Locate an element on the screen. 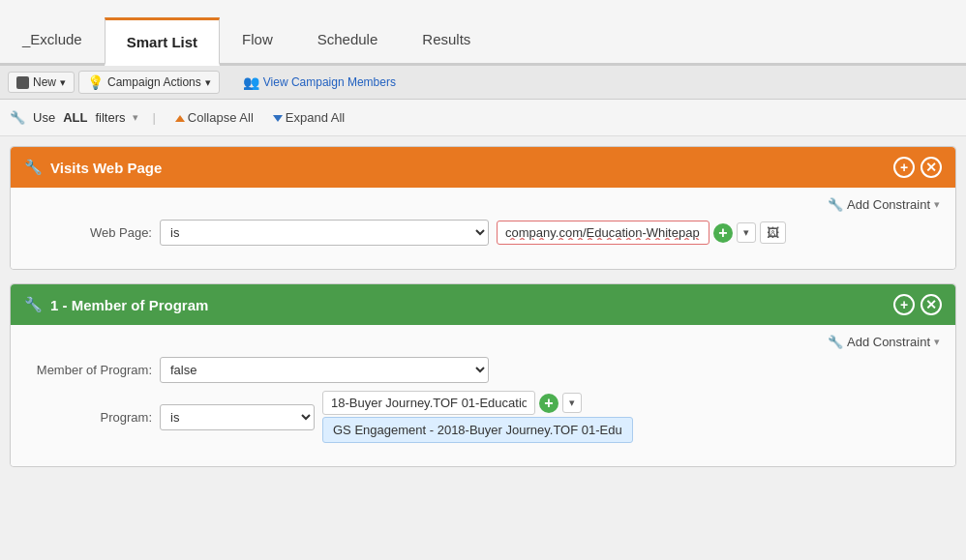 The height and width of the screenshot is (560, 966). section-title-area: 🔧 Visits Web Page is located at coordinates (93, 167).